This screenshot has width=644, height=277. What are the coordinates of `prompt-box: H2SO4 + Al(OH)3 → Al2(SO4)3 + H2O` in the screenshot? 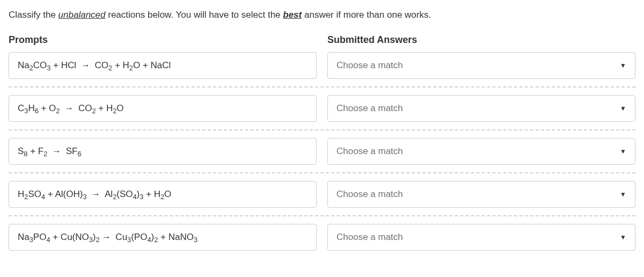 It's located at (163, 194).